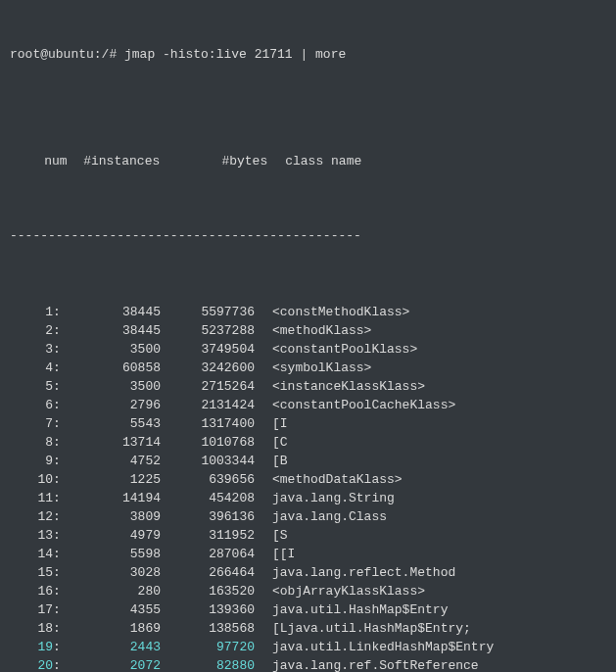  What do you see at coordinates (349, 386) in the screenshot?
I see `cell-class: <instanceKlassKlass>` at bounding box center [349, 386].